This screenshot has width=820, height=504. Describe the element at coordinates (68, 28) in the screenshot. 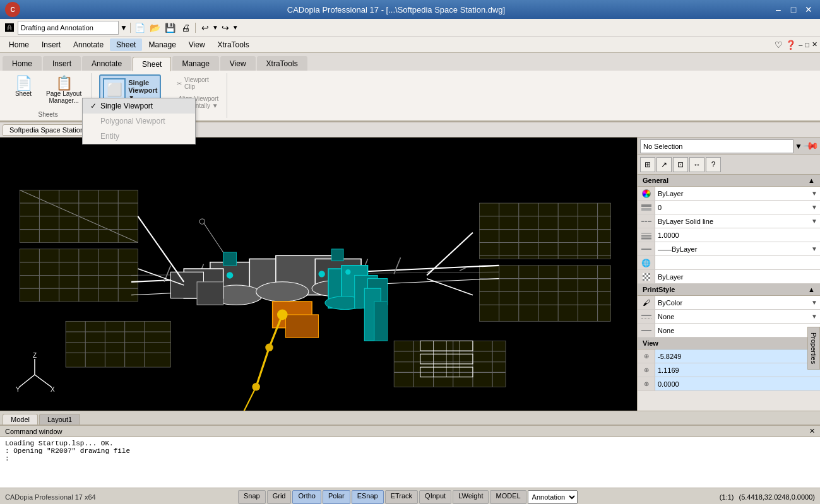

I see `drafting-dropdown: Drafting and Annotation` at that location.